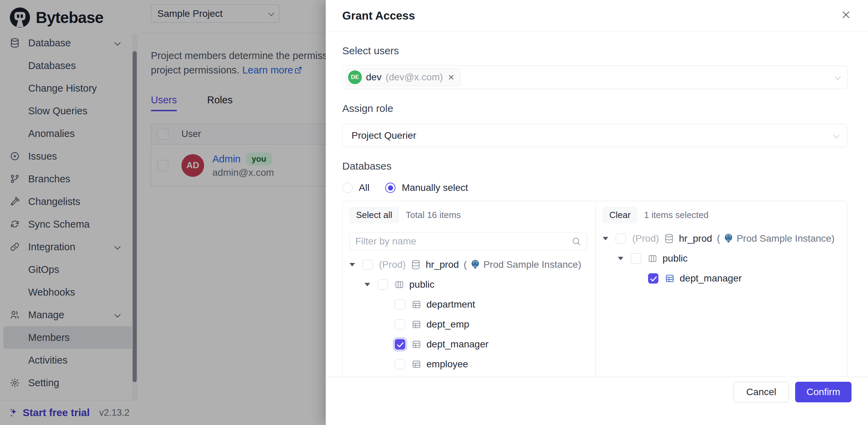 This screenshot has width=868, height=425. What do you see at coordinates (356, 188) in the screenshot?
I see `radio-all: All` at bounding box center [356, 188].